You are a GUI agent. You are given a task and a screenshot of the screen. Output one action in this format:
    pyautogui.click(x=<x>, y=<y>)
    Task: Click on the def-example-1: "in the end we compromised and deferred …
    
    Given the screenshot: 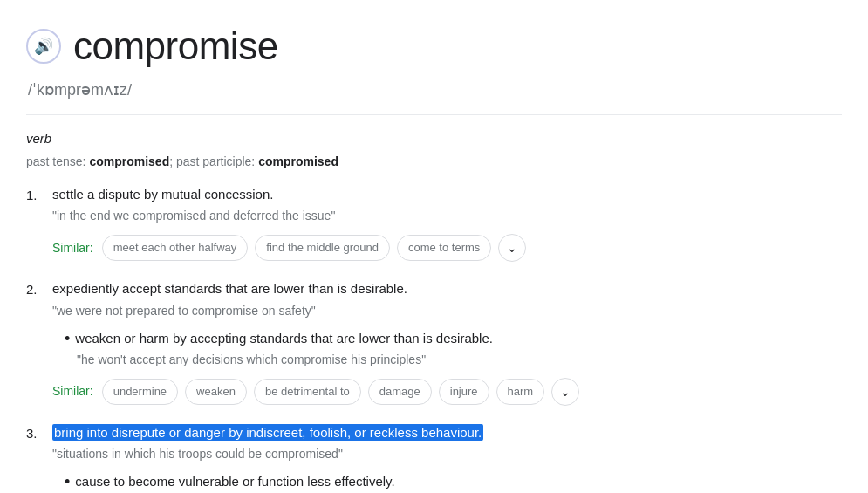 What is the action you would take?
    pyautogui.click(x=447, y=216)
    